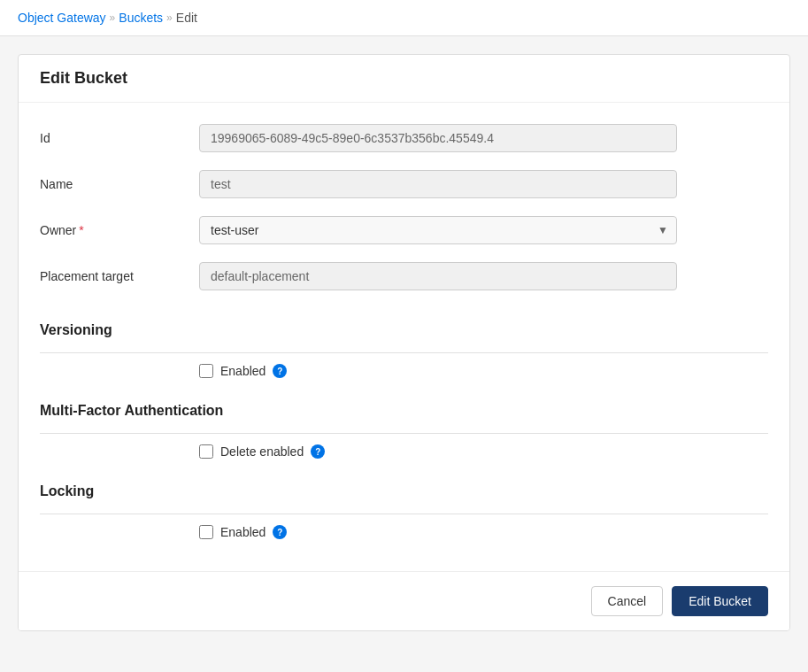  What do you see at coordinates (720, 601) in the screenshot?
I see `edit-bucket-button: Edit Bucket` at bounding box center [720, 601].